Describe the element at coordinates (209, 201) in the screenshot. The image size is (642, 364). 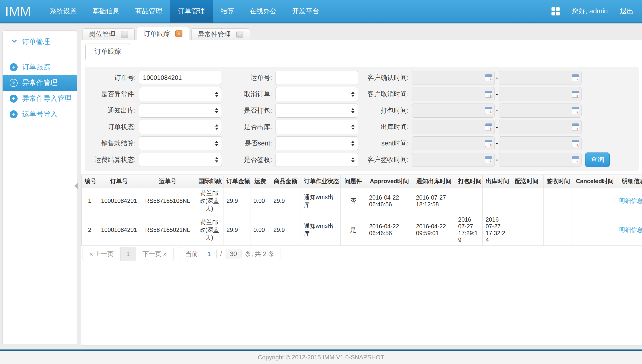
I see `table-cell: 荷兰邮政(深蓝天)` at that location.